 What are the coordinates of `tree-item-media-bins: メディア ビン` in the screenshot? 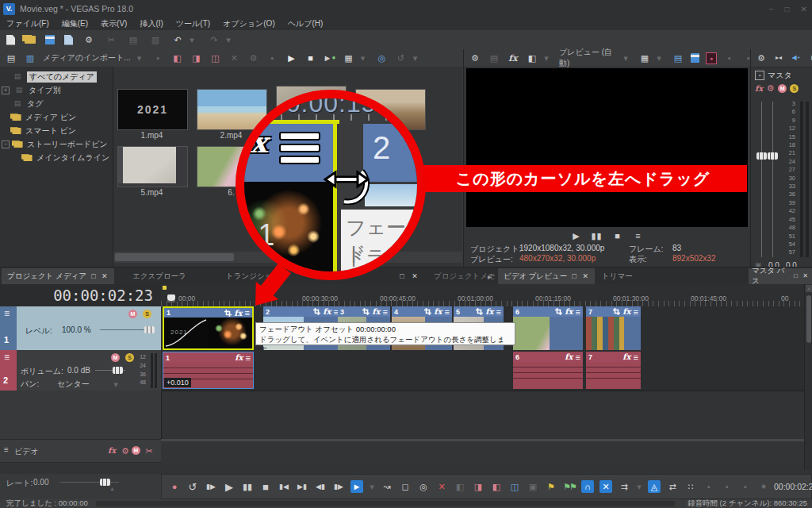 It's located at (56, 117).